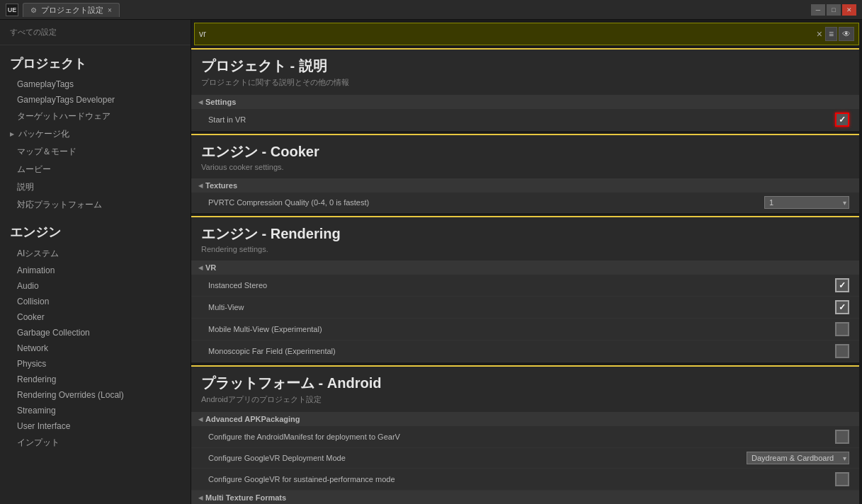  What do you see at coordinates (95, 134) in the screenshot?
I see `sidebar-item-packaging: ▶ パッケージ化` at bounding box center [95, 134].